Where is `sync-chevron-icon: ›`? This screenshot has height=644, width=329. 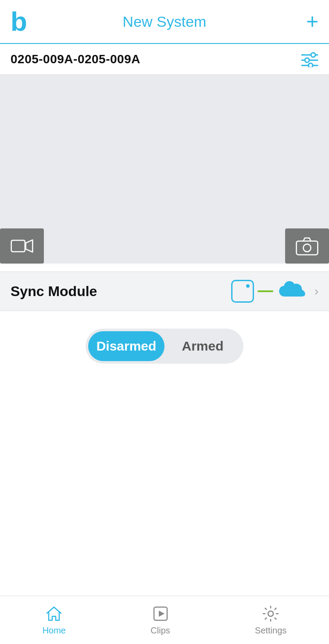 sync-chevron-icon: › is located at coordinates (317, 291).